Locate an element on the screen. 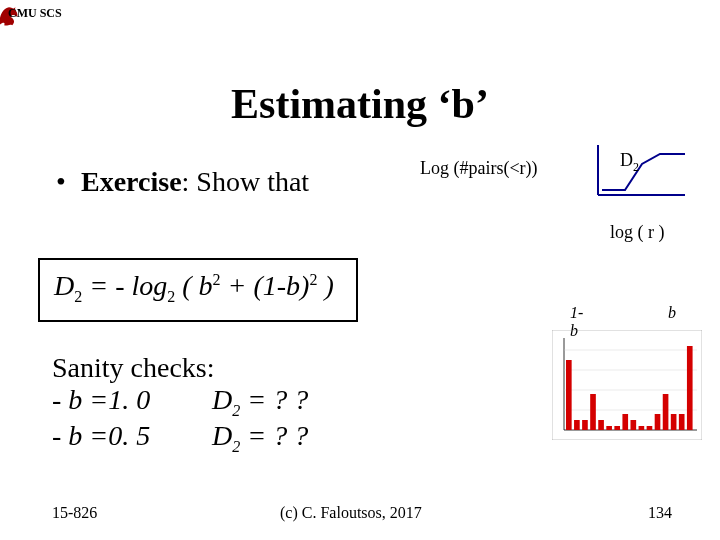 The image size is (720, 540). slide-header: CMU SCS is located at coordinates (35, 14).